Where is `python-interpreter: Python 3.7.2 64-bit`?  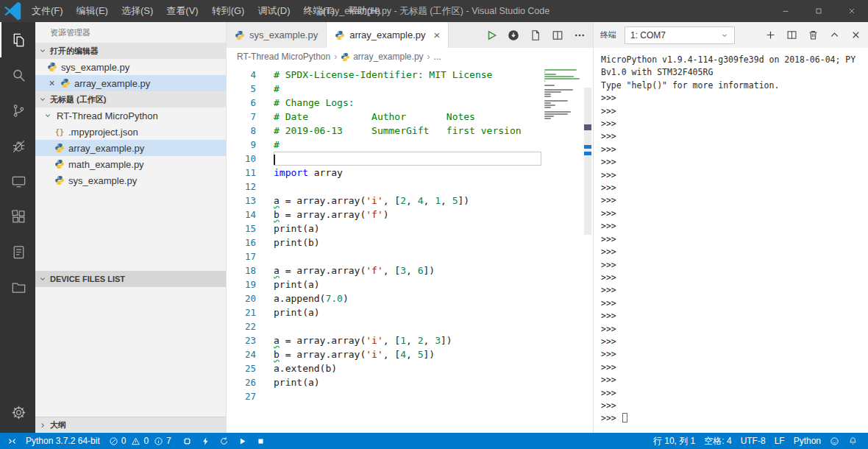 python-interpreter: Python 3.7.2 64-bit is located at coordinates (63, 441).